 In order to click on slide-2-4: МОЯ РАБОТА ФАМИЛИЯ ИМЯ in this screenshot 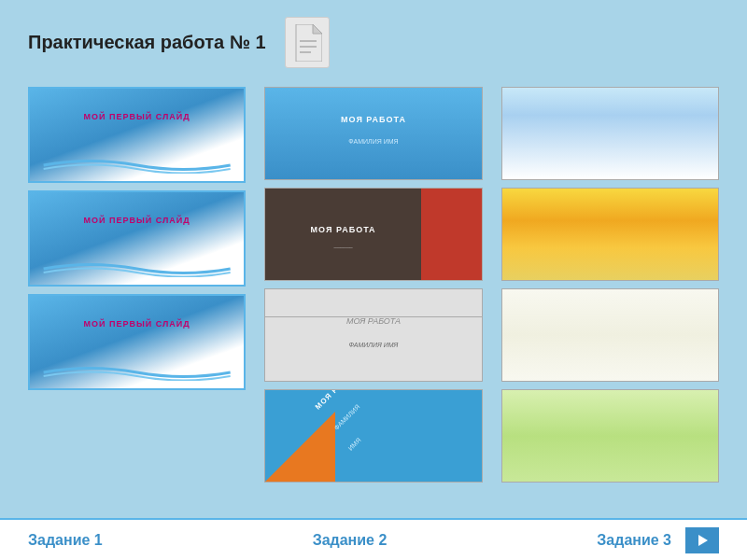, I will do `click(374, 436)`.